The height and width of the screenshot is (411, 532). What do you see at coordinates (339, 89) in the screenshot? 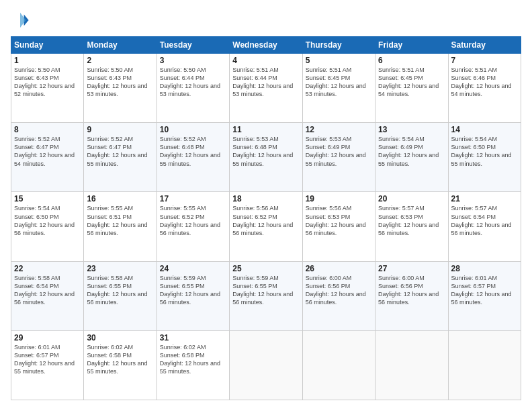
I see `calendar-day-cell: 5 Sunrise: 5:51 AMSunset: 6:45 PMDayligh…` at bounding box center [339, 89].